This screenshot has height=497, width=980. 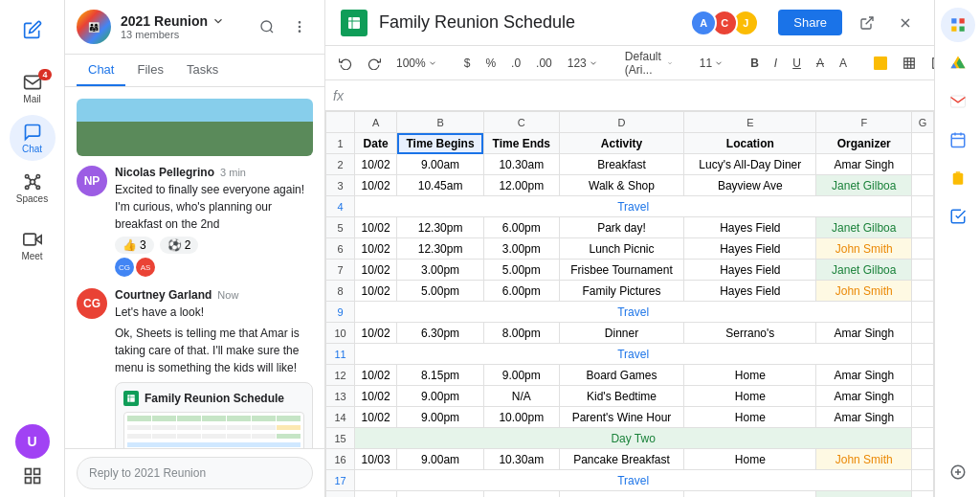 What do you see at coordinates (376, 460) in the screenshot?
I see `cell-a16: 10/03` at bounding box center [376, 460].